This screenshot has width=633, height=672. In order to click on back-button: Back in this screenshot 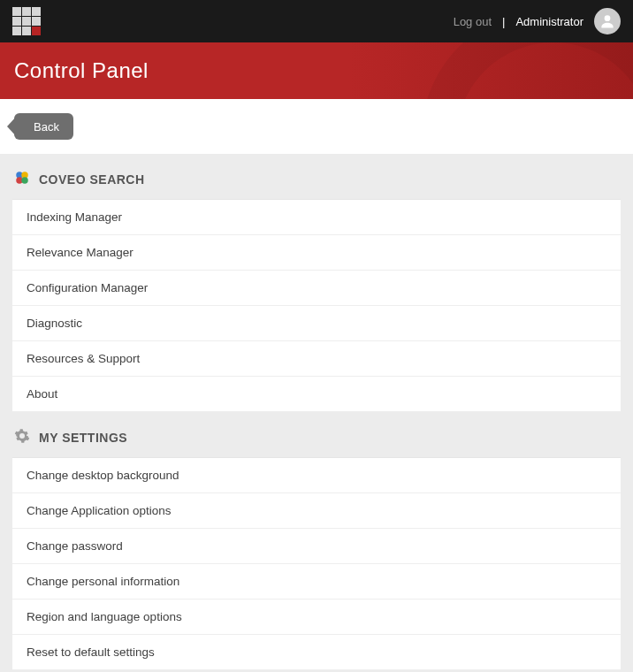, I will do `click(44, 126)`.